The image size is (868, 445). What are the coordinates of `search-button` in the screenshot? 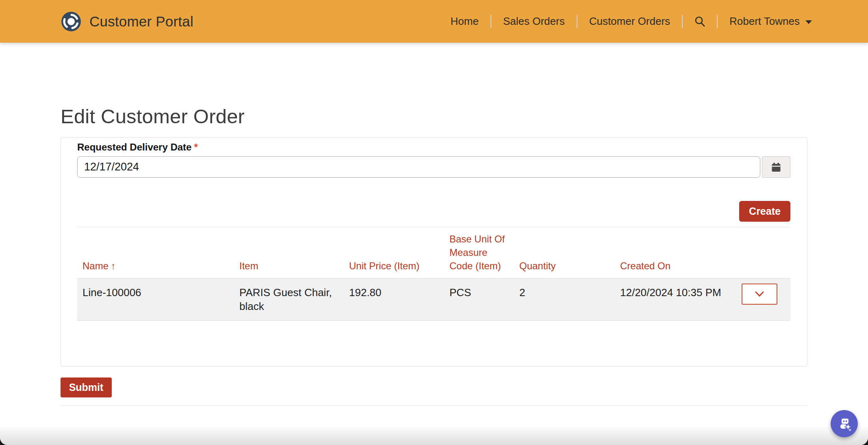 It's located at (700, 22).